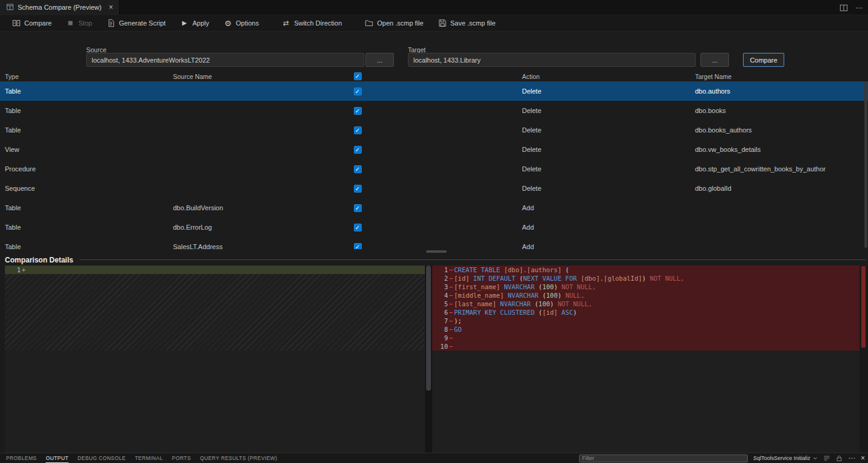 This screenshot has width=868, height=463. I want to click on panel-more-icon: ⋯, so click(852, 458).